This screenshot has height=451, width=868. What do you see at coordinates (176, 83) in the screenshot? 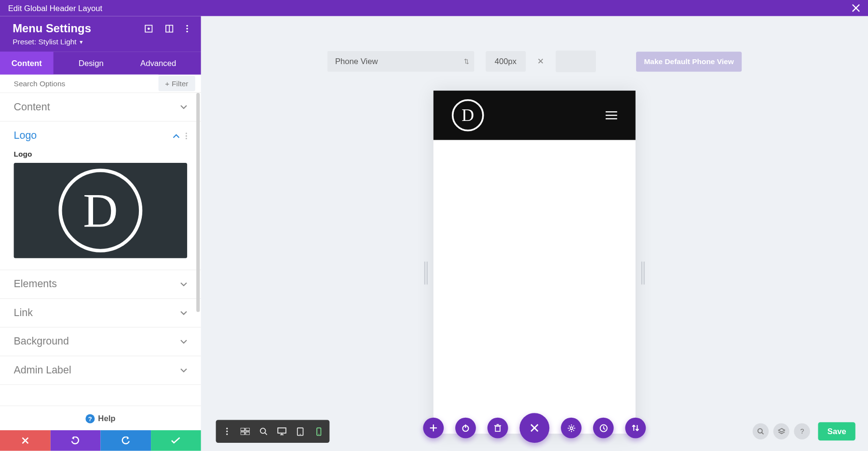
I see `filter-button: + Filter` at bounding box center [176, 83].